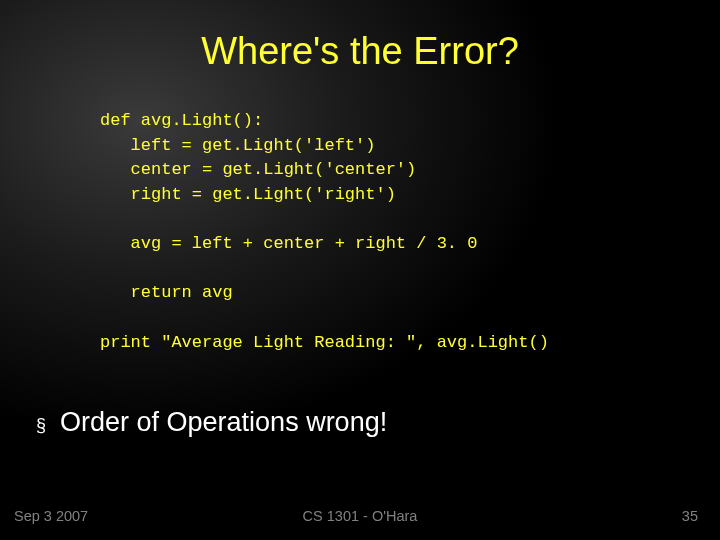 This screenshot has width=720, height=540. What do you see at coordinates (378, 422) in the screenshot?
I see `bullet-item: § Order of Operations wrong!` at bounding box center [378, 422].